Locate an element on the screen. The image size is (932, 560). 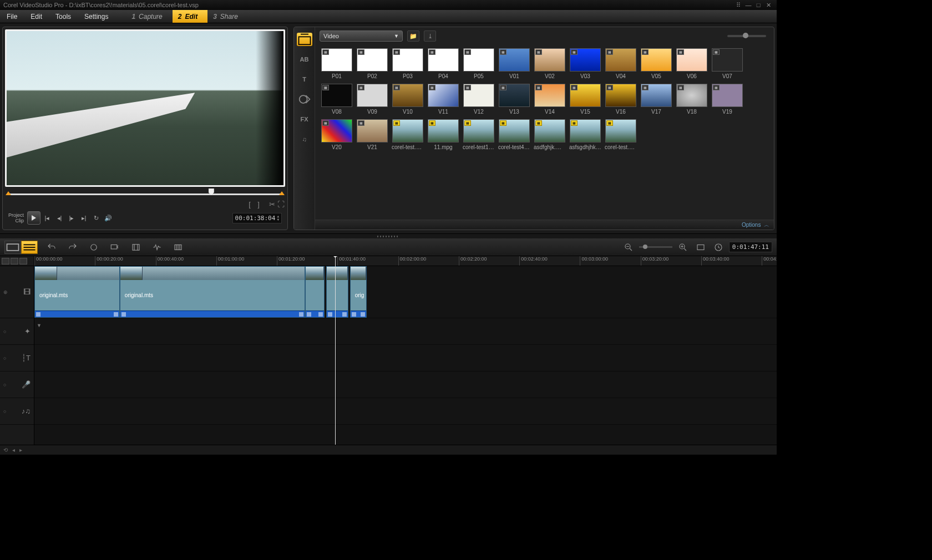
zoom-in-button is located at coordinates (683, 247).